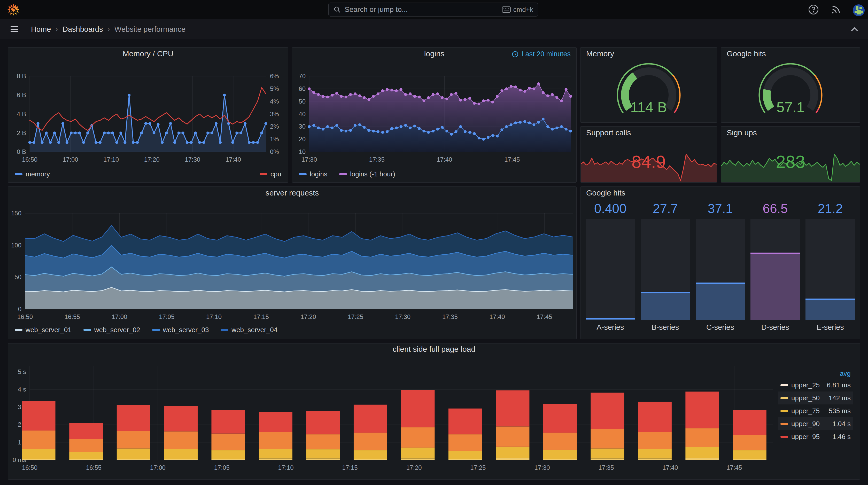 Image resolution: width=868 pixels, height=485 pixels. I want to click on menu-icon, so click(14, 29).